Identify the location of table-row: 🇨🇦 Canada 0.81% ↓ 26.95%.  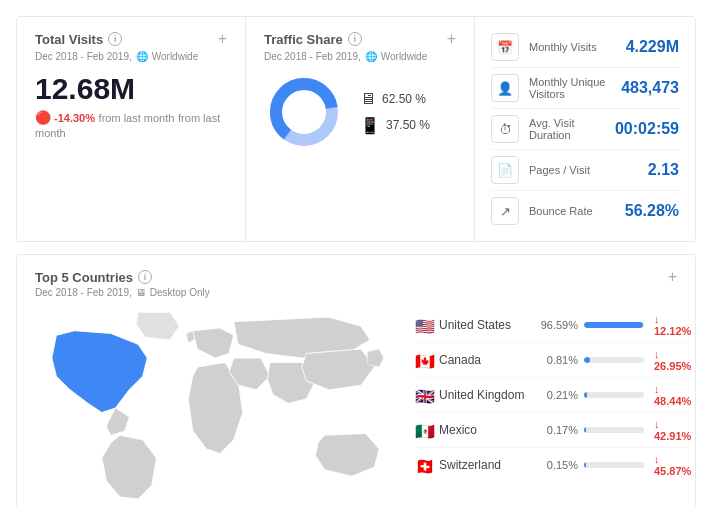
(553, 360).